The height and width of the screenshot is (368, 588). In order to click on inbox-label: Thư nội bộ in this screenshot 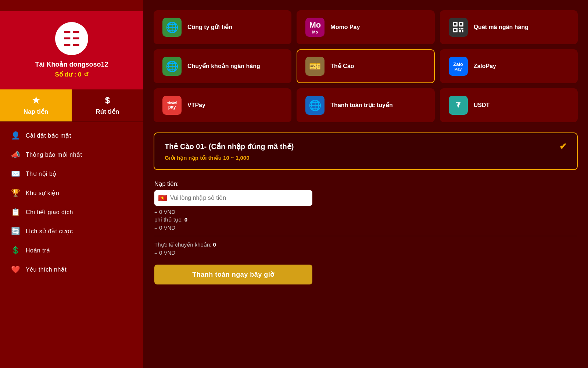, I will do `click(41, 174)`.